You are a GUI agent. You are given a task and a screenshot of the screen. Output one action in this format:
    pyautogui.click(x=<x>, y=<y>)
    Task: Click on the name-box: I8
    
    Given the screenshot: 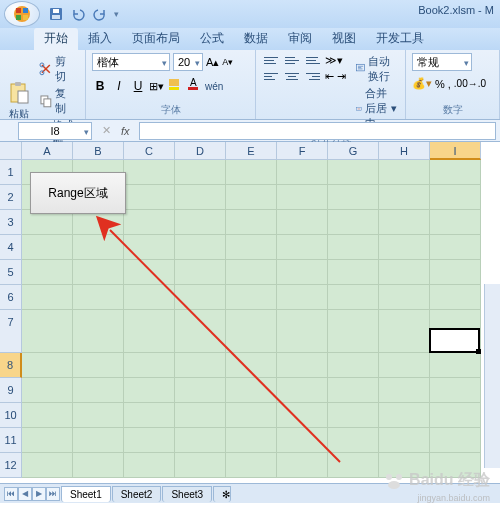 What is the action you would take?
    pyautogui.click(x=55, y=131)
    